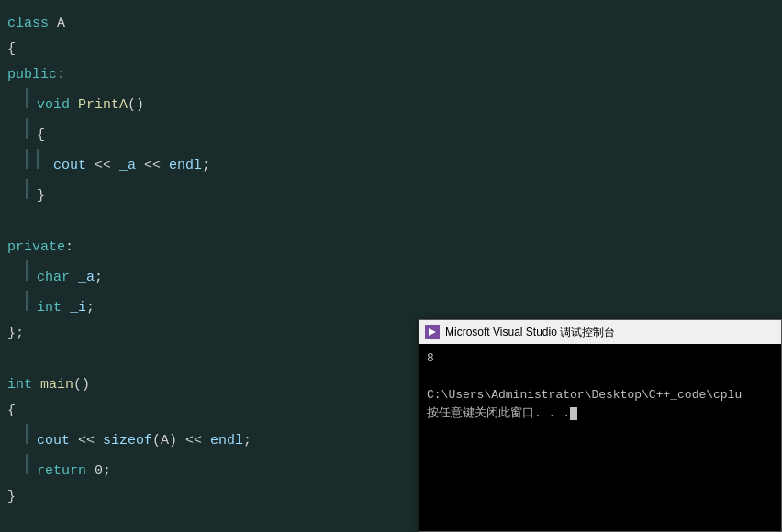  What do you see at coordinates (600, 414) in the screenshot?
I see `console-output-line4: 按任意键关闭此窗口. . .` at bounding box center [600, 414].